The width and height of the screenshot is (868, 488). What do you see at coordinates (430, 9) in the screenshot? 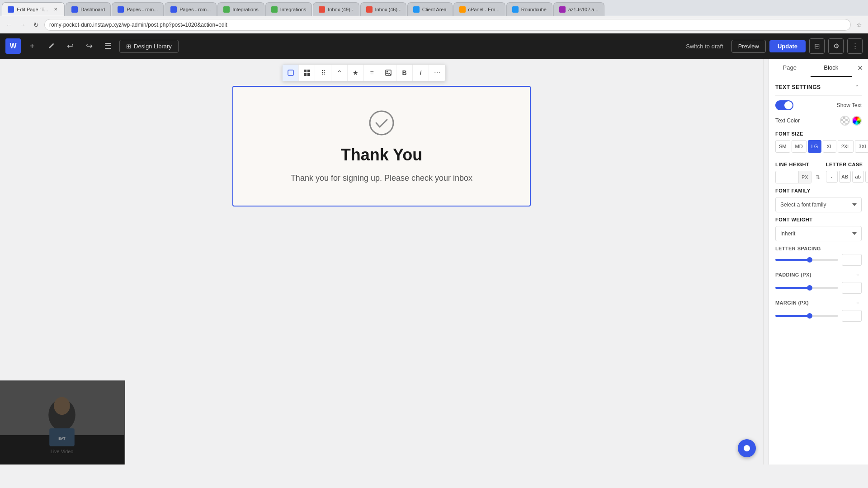
I see `tab-client: Client Area` at bounding box center [430, 9].